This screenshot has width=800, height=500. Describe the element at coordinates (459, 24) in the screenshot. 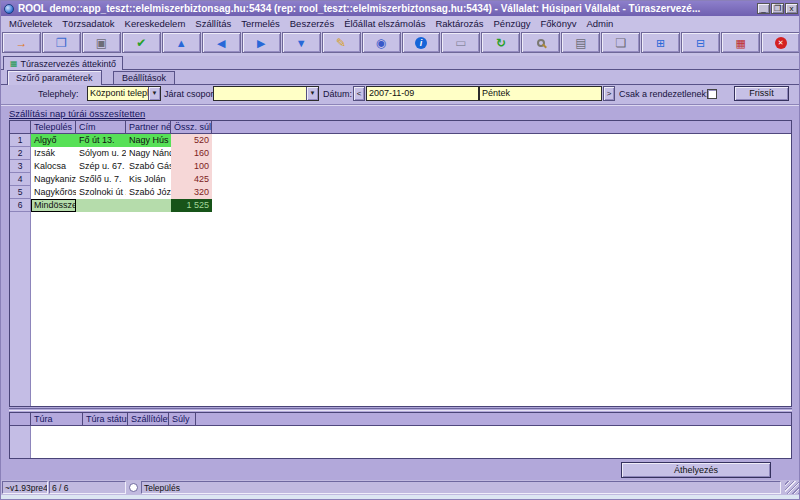

I see `menu-raktarozas: Raktározás` at that location.